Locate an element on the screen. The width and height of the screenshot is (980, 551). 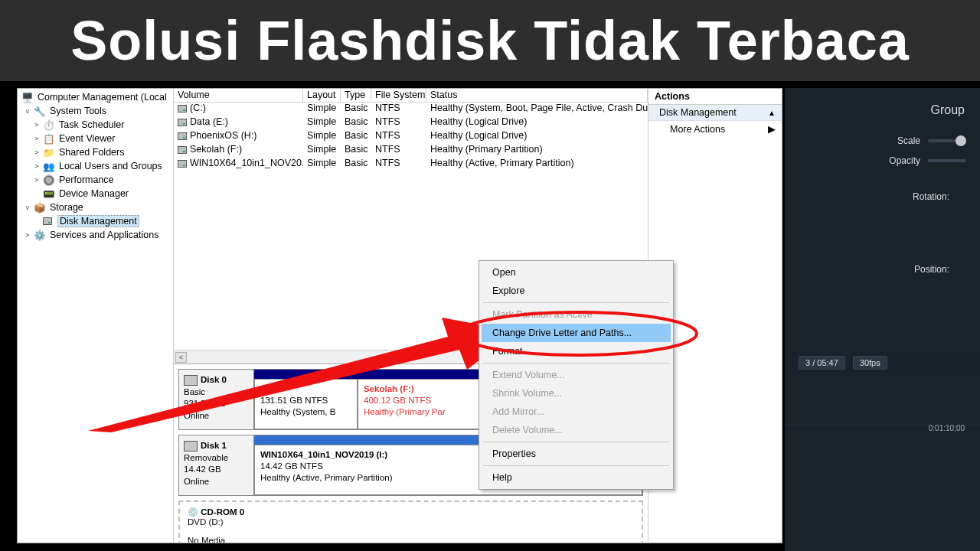
col-fs: File System is located at coordinates (399, 95).